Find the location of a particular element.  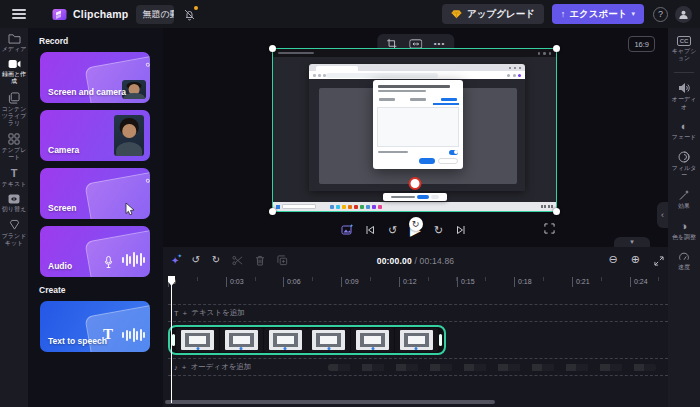

timeline-toolbar: ✦✦ ↺ ↻ is located at coordinates (230, 260).